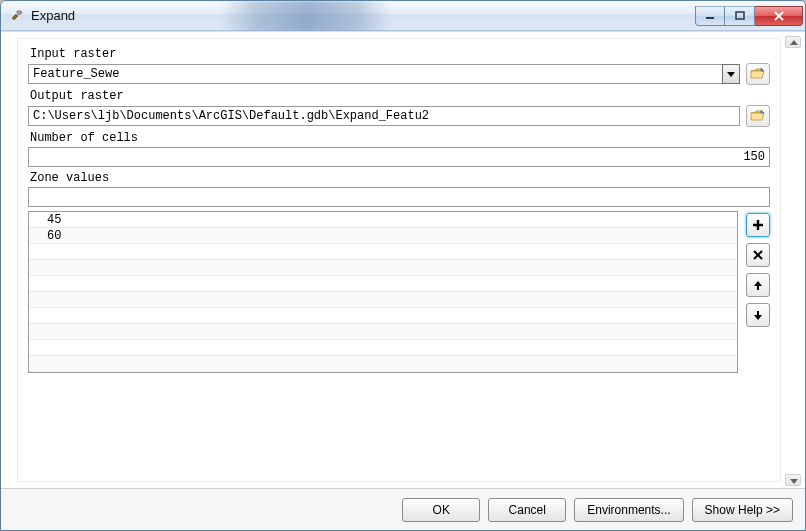  Describe the element at coordinates (758, 285) in the screenshot. I see `arrow-up-icon` at that location.